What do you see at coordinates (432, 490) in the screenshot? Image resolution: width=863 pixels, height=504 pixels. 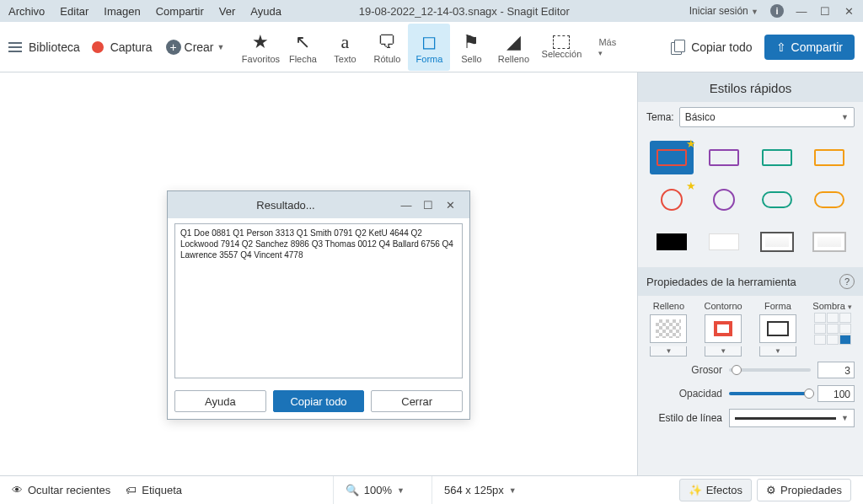 I see `status-bar: 👁 Ocultar recientes 🏷 Etiqueta 🔍 100% ▼ …` at bounding box center [432, 490].